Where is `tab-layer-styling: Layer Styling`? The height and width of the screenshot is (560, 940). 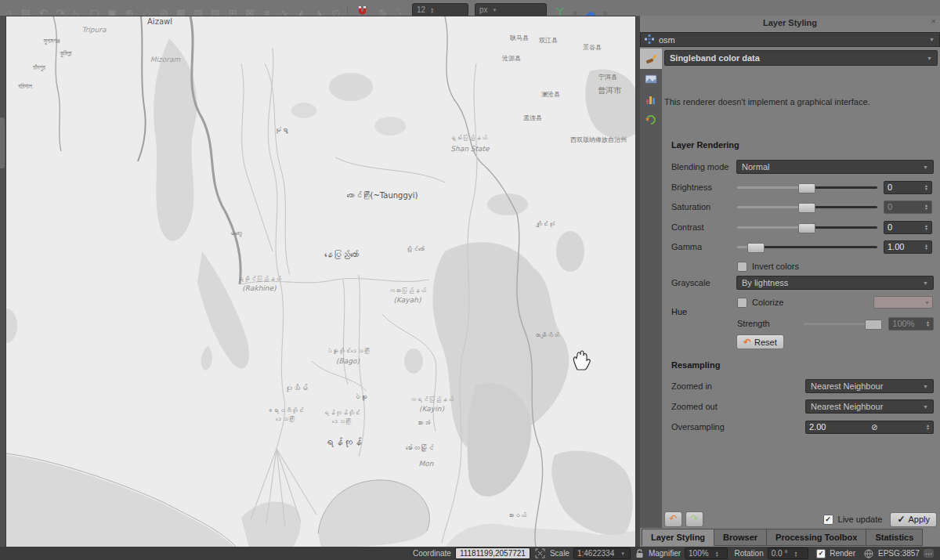 tab-layer-styling: Layer Styling is located at coordinates (678, 537).